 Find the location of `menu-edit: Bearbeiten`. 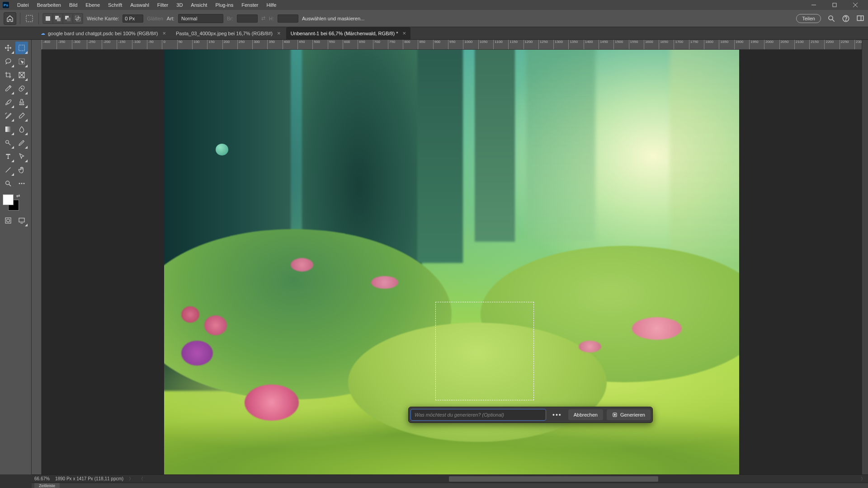

menu-edit: Bearbeiten is located at coordinates (49, 5).